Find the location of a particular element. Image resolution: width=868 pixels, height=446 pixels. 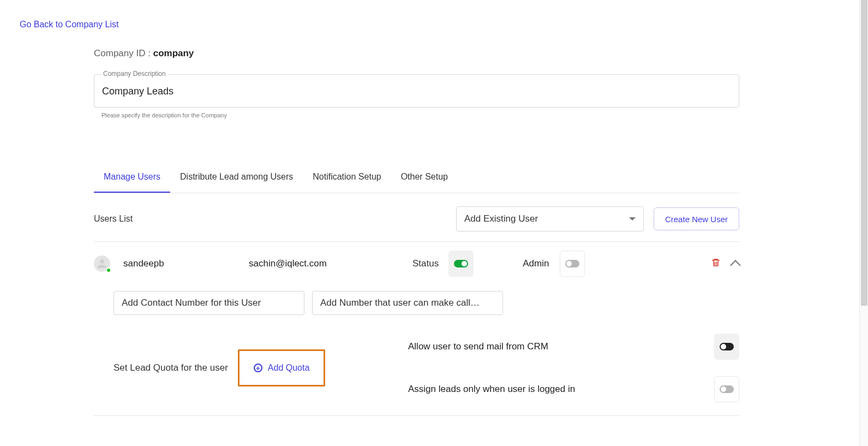

status-toggle is located at coordinates (461, 264).